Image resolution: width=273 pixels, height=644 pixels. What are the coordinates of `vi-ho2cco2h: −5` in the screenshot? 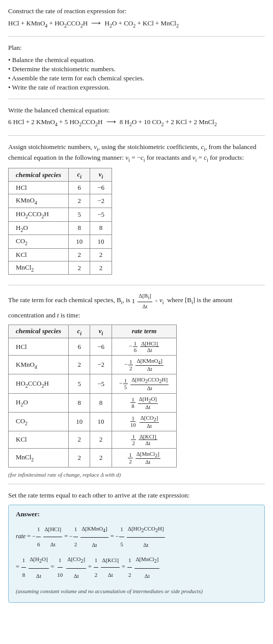 It's located at (101, 215).